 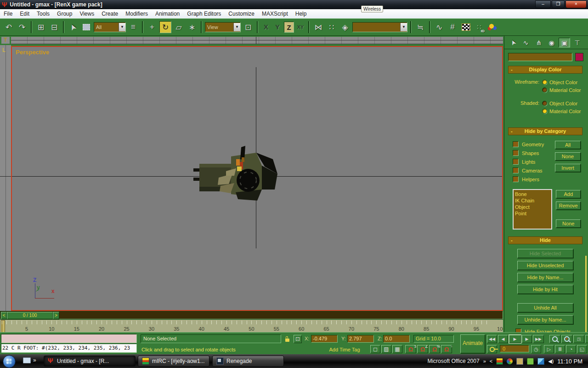 I want to click on axis-z-button: Z, so click(x=289, y=27).